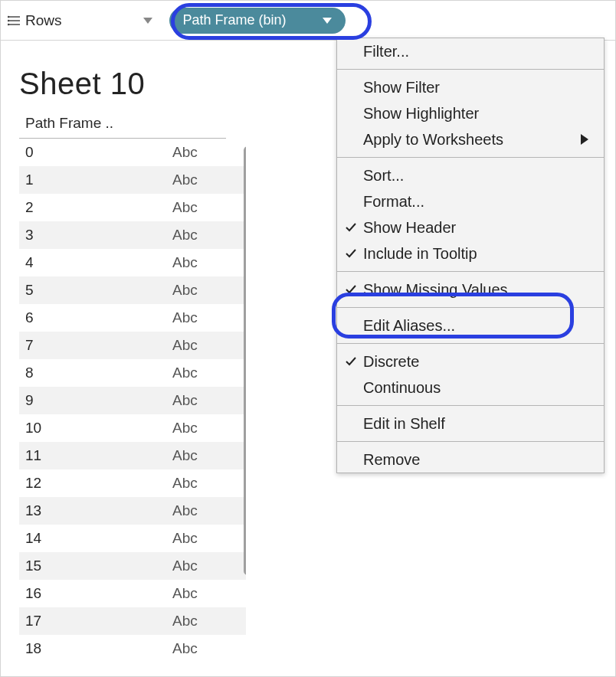 The image size is (616, 677). What do you see at coordinates (470, 460) in the screenshot?
I see `menu-remove: Remove` at bounding box center [470, 460].